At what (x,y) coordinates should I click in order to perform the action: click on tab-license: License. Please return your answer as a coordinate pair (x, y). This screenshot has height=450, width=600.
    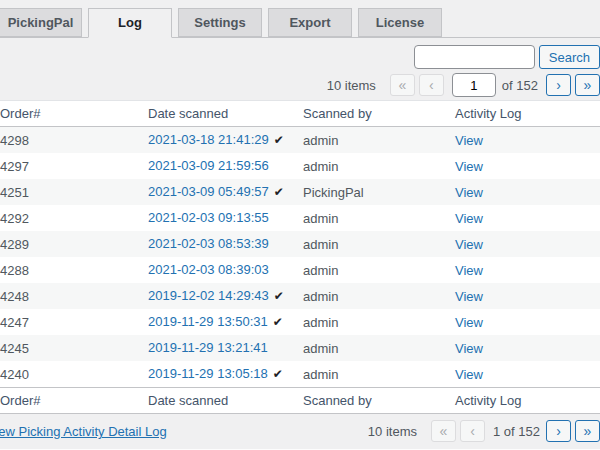
    Looking at the image, I should click on (400, 22).